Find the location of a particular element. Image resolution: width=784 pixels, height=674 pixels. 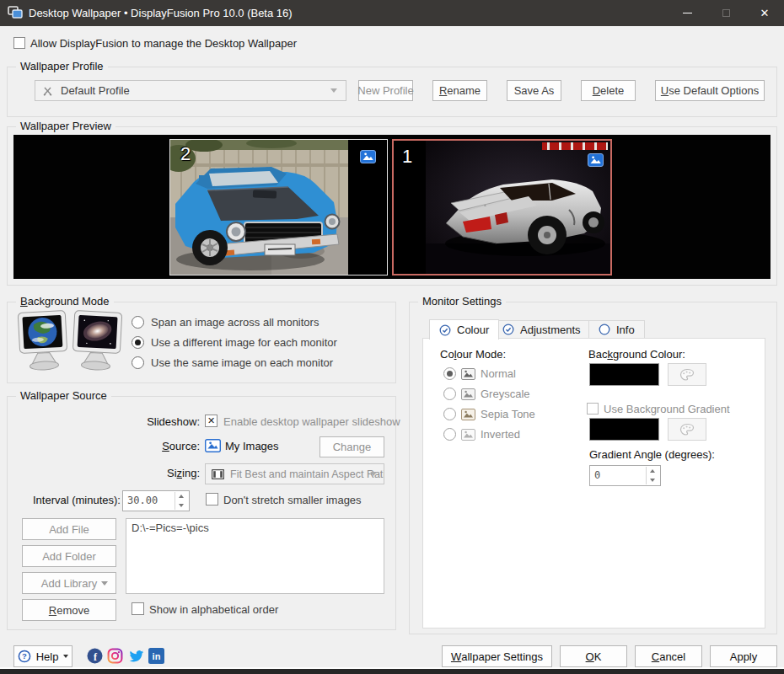

background-colour-swatch is located at coordinates (624, 374).